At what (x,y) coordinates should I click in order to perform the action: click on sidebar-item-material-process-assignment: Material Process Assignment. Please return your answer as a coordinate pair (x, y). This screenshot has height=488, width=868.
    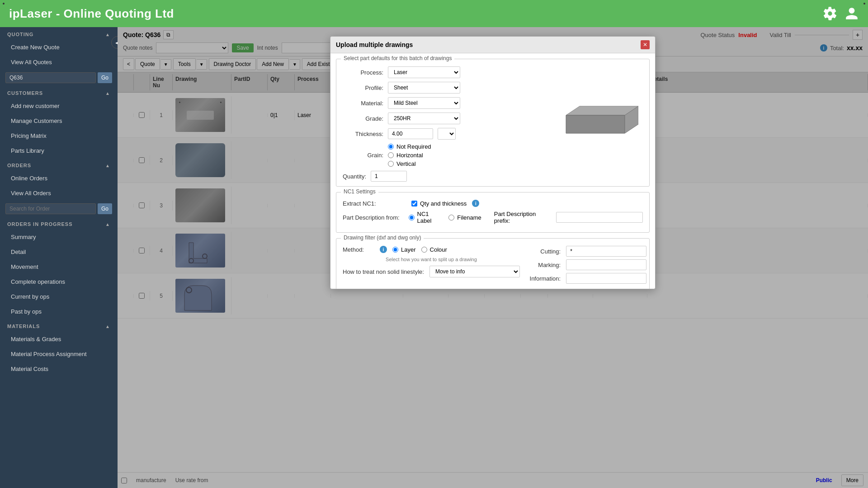
    Looking at the image, I should click on (59, 354).